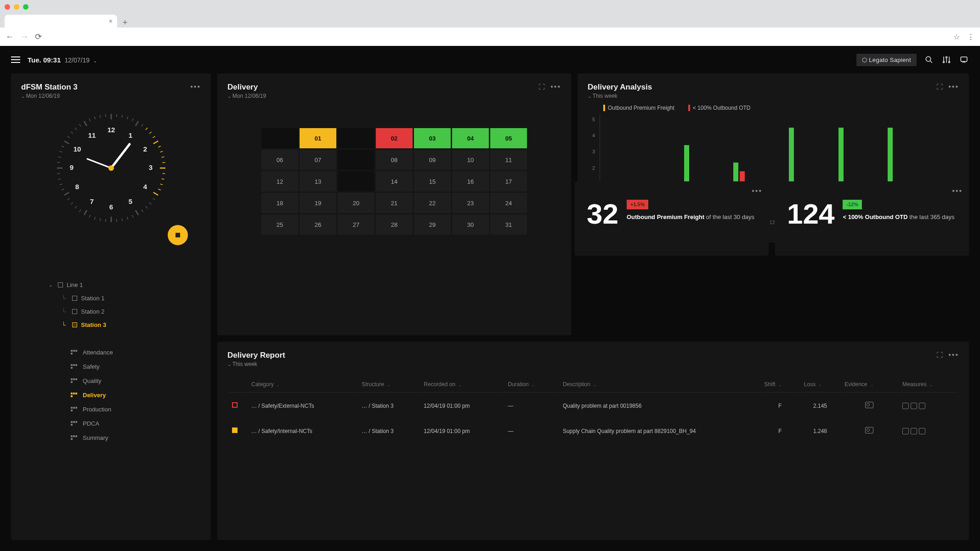 The height and width of the screenshot is (551, 980). I want to click on star-icon: ☆, so click(957, 37).